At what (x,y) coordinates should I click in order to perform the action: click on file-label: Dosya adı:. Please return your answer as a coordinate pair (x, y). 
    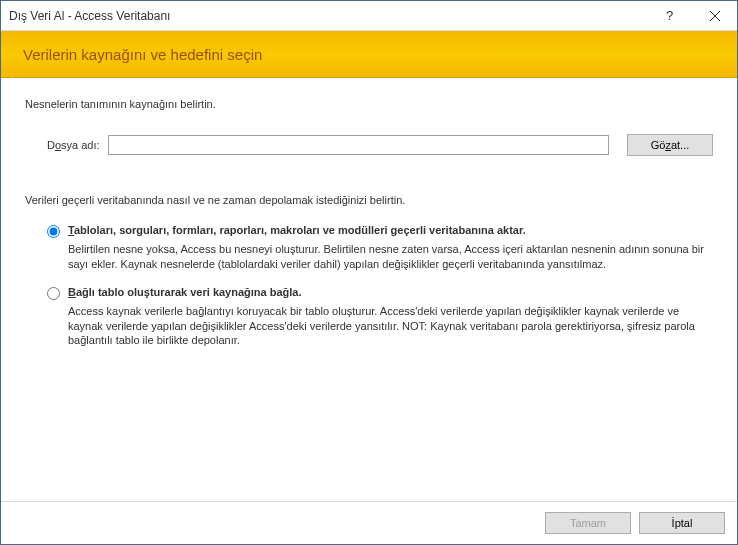
    Looking at the image, I should click on (74, 145).